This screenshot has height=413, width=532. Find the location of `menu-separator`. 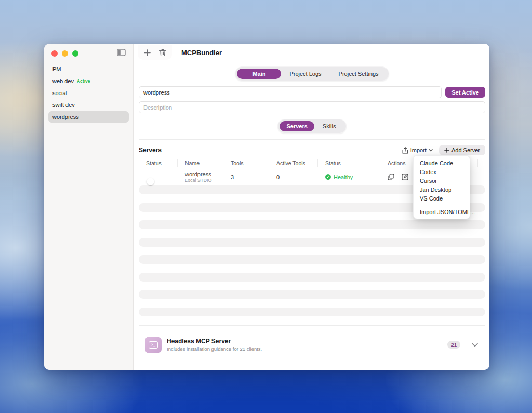

menu-separator is located at coordinates (442, 205).